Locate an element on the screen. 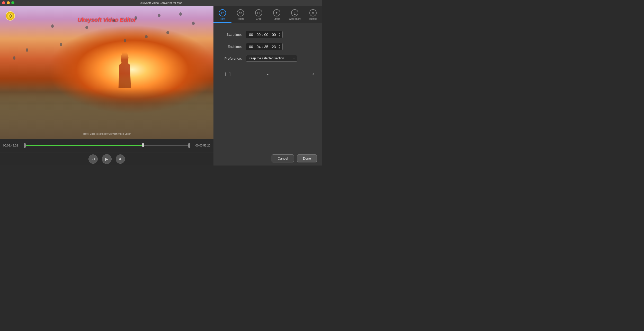  done-button: Done is located at coordinates (307, 158).